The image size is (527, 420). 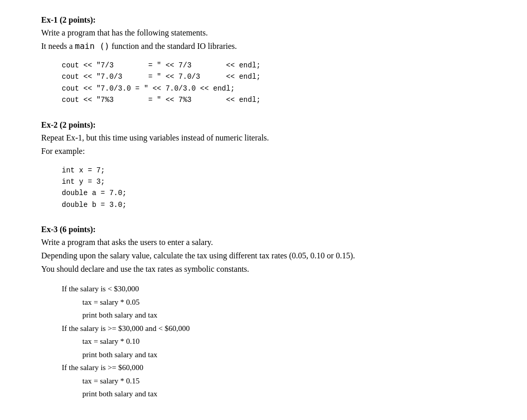 What do you see at coordinates (269, 46) in the screenshot?
I see `ex1-line2: It needs a main () function and the stan…` at bounding box center [269, 46].